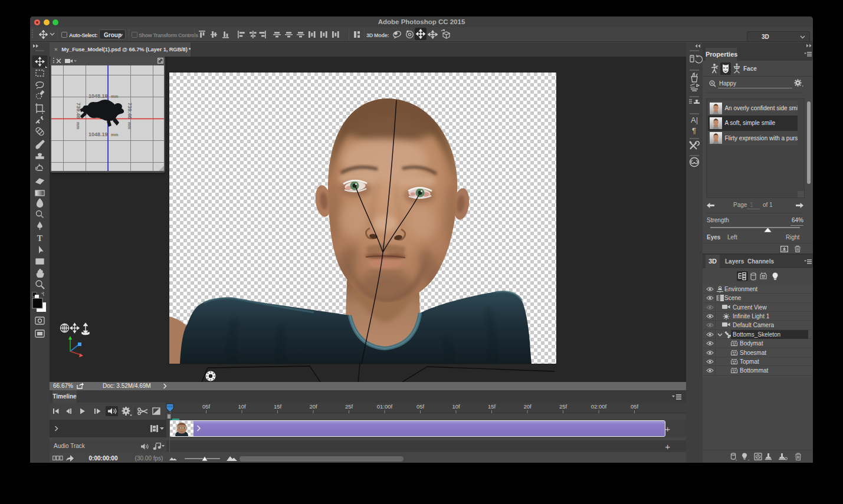 Image resolution: width=843 pixels, height=504 pixels. I want to click on svg-text: A|, so click(694, 120).